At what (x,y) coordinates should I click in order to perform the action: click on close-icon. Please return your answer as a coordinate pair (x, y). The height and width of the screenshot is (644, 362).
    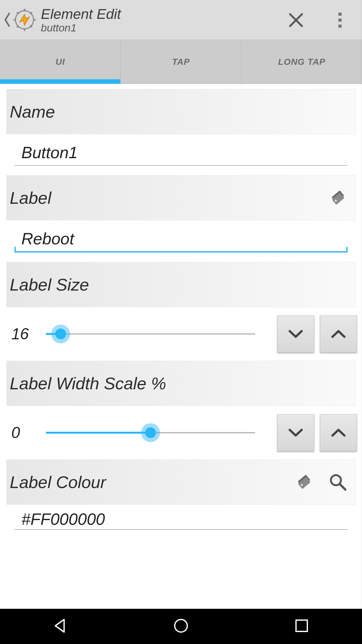
    Looking at the image, I should click on (296, 20).